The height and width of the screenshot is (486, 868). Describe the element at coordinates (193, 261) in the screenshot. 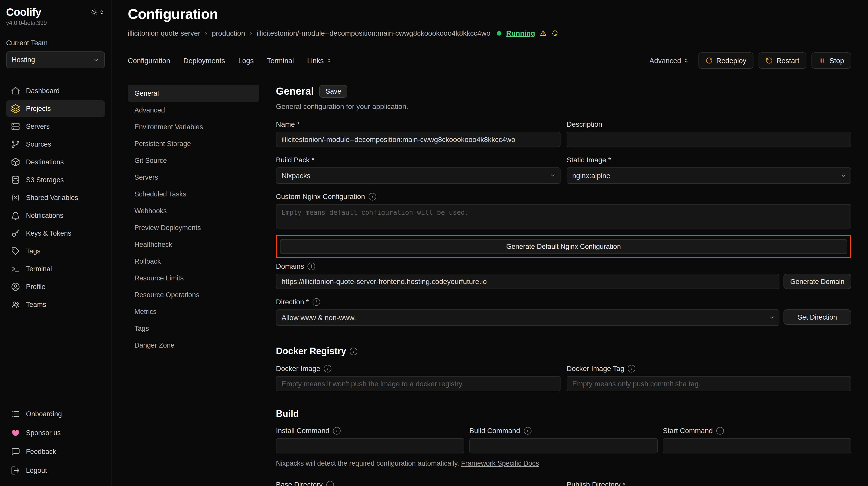

I see `section-nav-rollback: Rollback` at that location.